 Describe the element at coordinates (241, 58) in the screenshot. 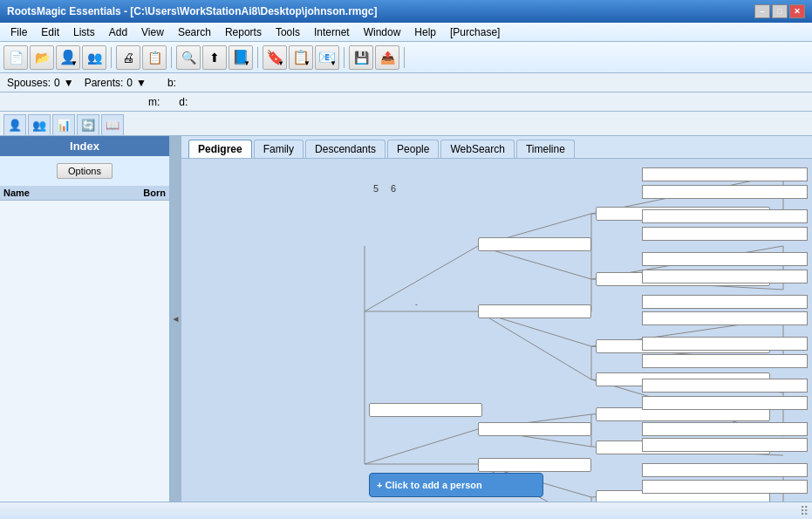

I see `bookmark-button: 📘▼` at that location.